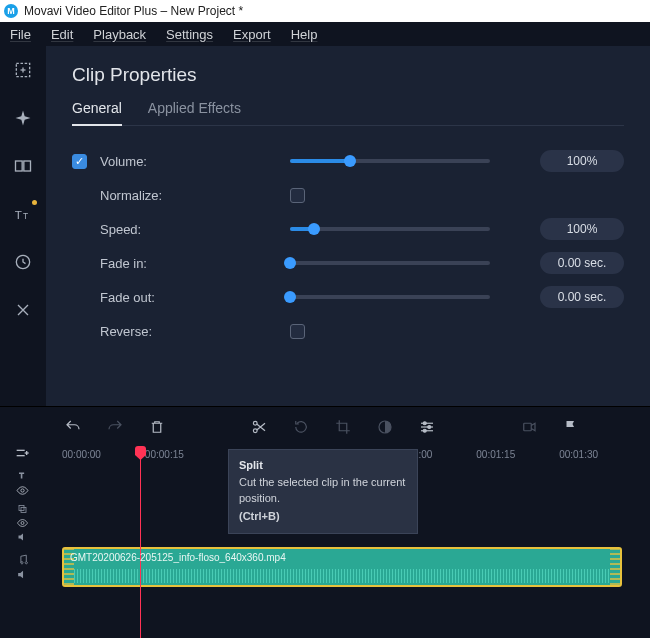 The width and height of the screenshot is (650, 638). What do you see at coordinates (23, 226) in the screenshot?
I see `sidebar: TT` at bounding box center [23, 226].